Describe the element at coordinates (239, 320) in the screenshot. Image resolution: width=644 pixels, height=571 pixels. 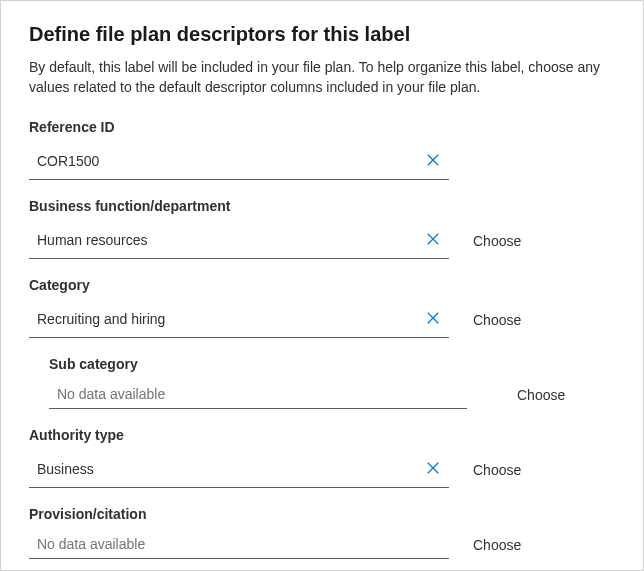
I see `category-input-wrapper` at that location.